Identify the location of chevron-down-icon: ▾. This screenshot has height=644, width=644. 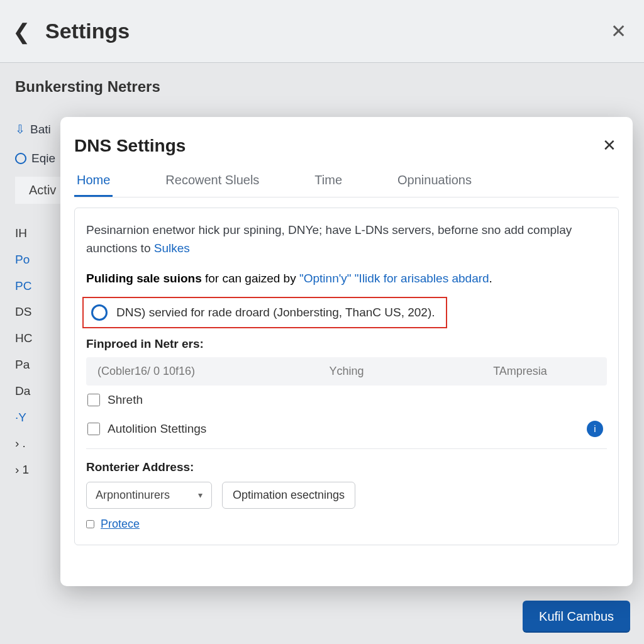
(200, 495).